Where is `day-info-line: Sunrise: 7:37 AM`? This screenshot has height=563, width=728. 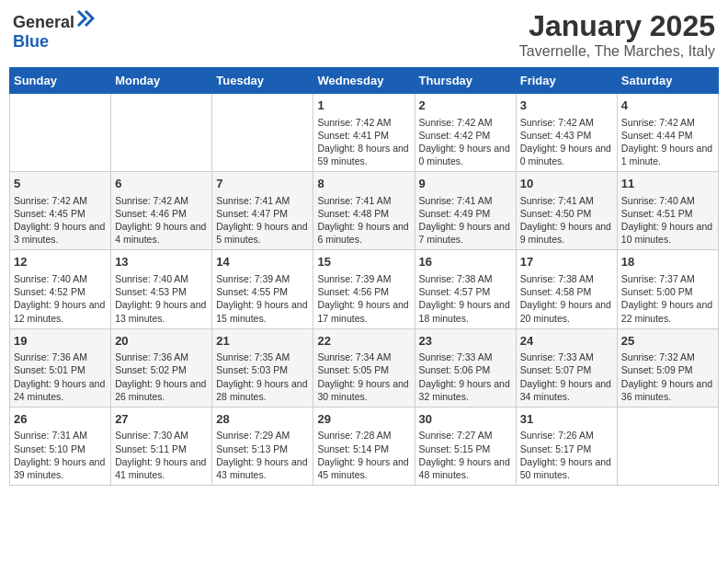 day-info-line: Sunrise: 7:37 AM is located at coordinates (658, 279).